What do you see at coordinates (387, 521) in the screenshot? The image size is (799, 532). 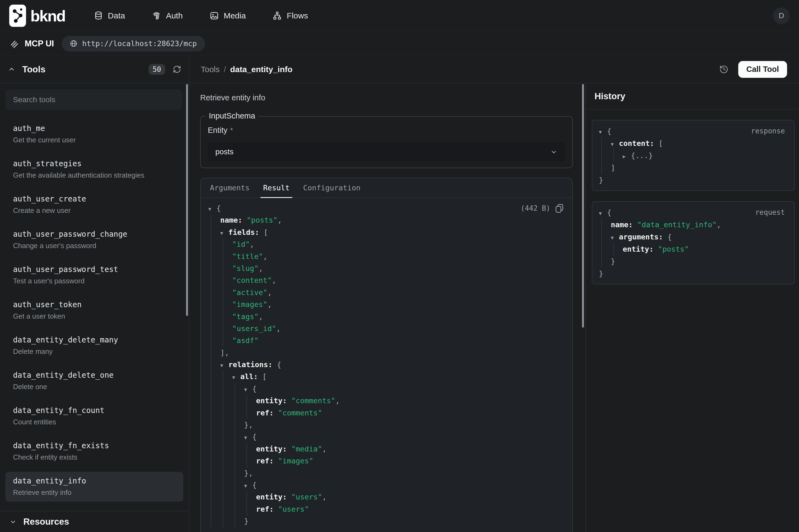 I see `json-line: }` at bounding box center [387, 521].